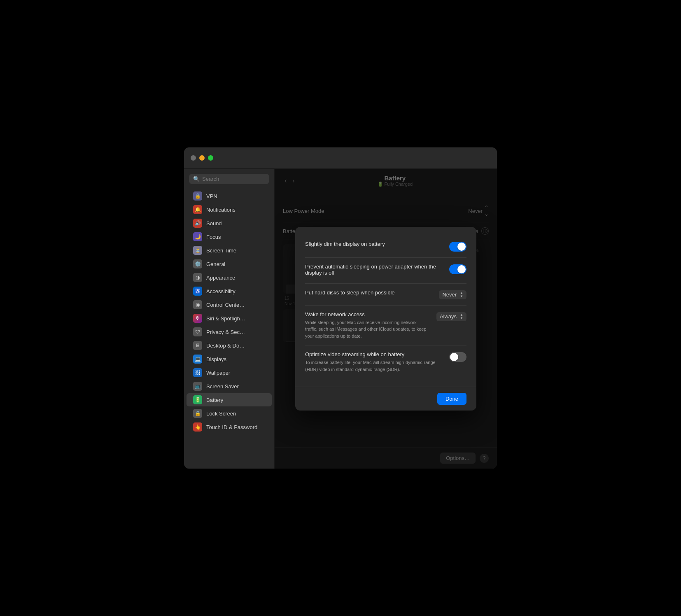 The height and width of the screenshot is (616, 681). I want to click on stepper-down-wake-network: ▼, so click(462, 318).